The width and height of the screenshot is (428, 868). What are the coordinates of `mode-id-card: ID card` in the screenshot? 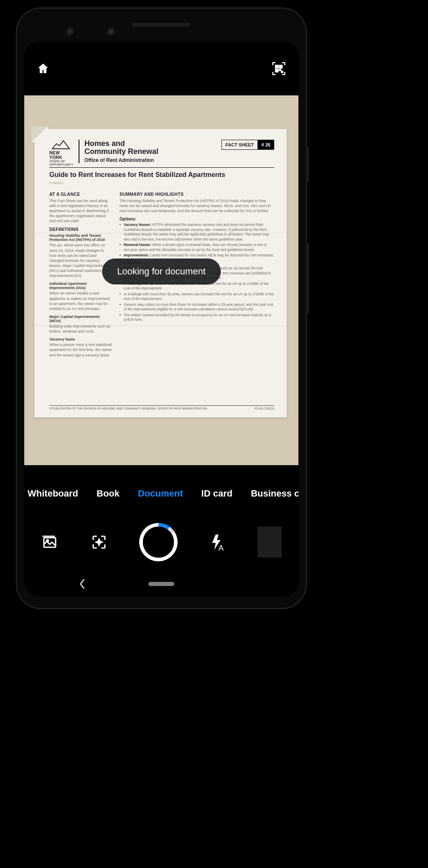 It's located at (217, 494).